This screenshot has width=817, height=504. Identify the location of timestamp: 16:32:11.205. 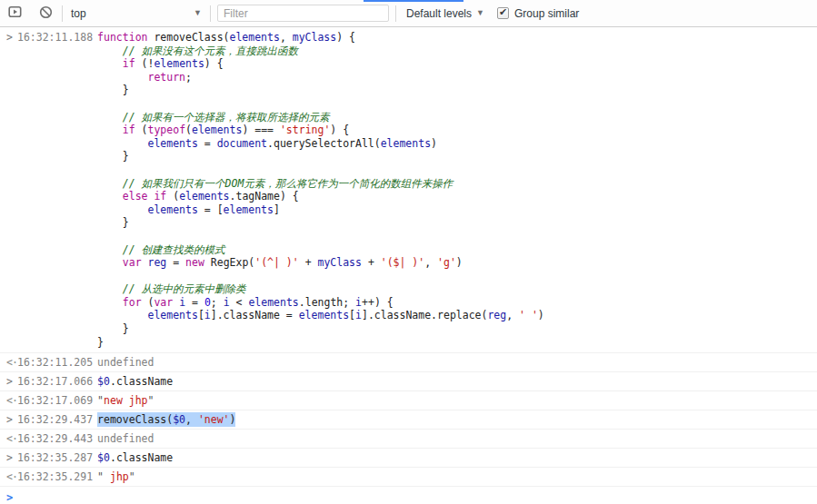
(55, 362).